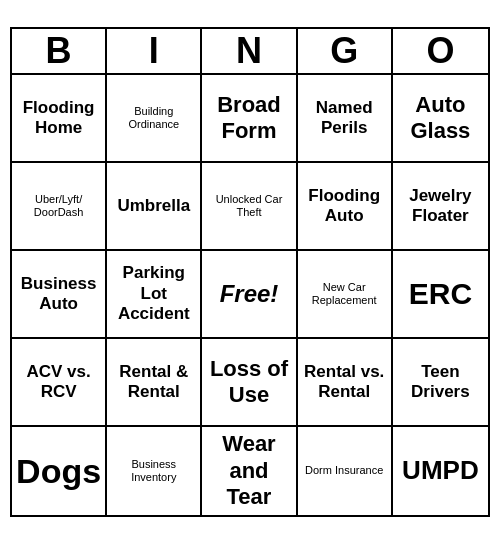  Describe the element at coordinates (440, 295) in the screenshot. I see `bingo-cell-14: ERC` at that location.